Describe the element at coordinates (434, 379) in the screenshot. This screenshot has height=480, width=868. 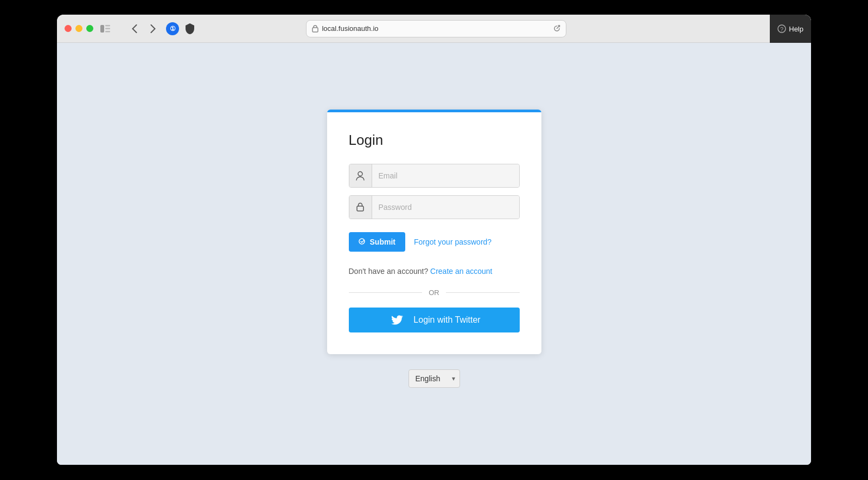
I see `language-select-wrap: English Spanish French German ▾` at that location.